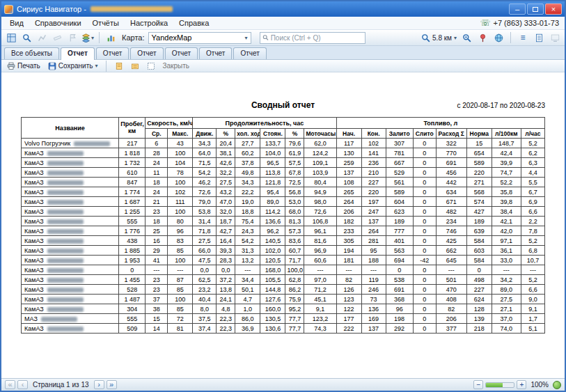  Describe the element at coordinates (373, 329) in the screenshot. I see `data-cell: 137` at that location.